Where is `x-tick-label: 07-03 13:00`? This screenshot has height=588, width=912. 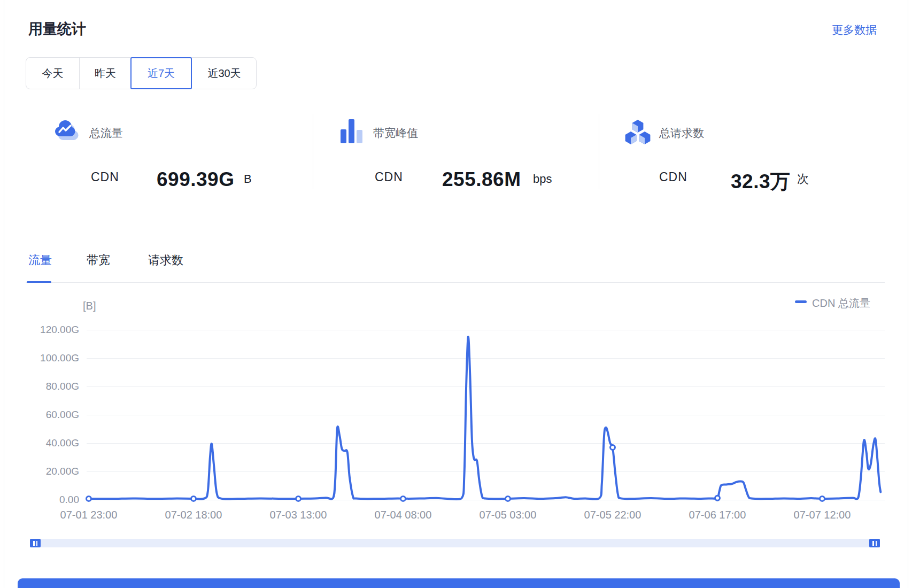 x-tick-label: 07-03 13:00 is located at coordinates (298, 515).